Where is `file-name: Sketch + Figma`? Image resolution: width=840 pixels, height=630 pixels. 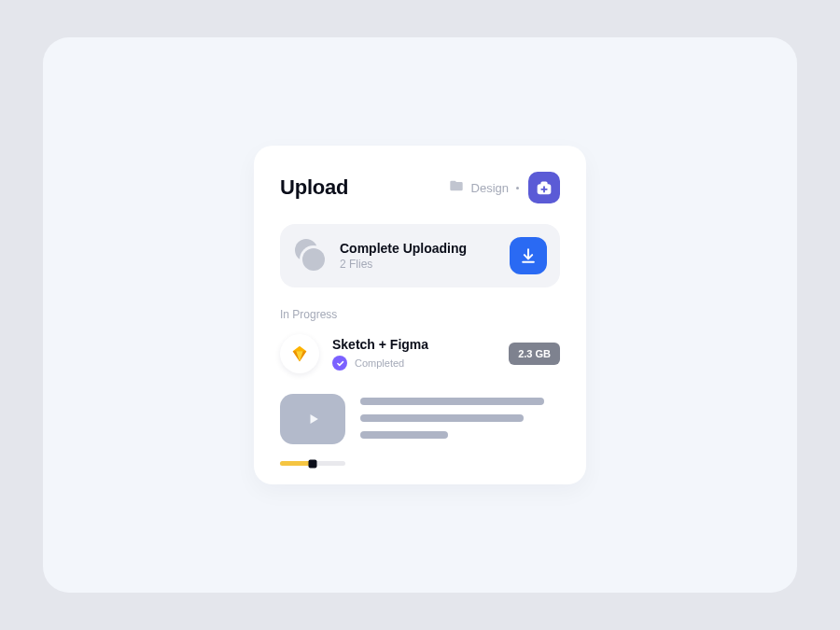 file-name: Sketch + Figma is located at coordinates (414, 344).